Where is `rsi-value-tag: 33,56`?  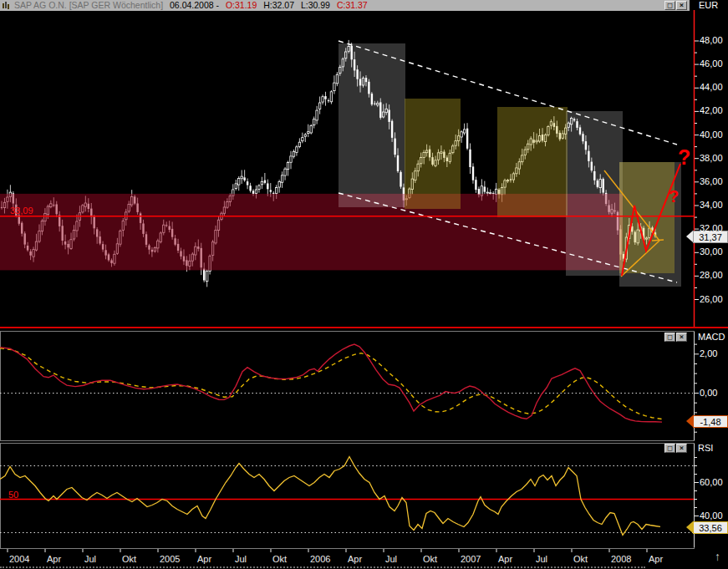 rsi-value-tag: 33,56 is located at coordinates (710, 528).